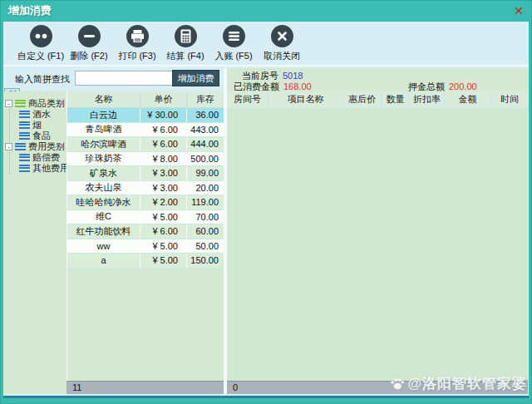  I want to click on cell-name: 珍珠奶茶, so click(104, 160).